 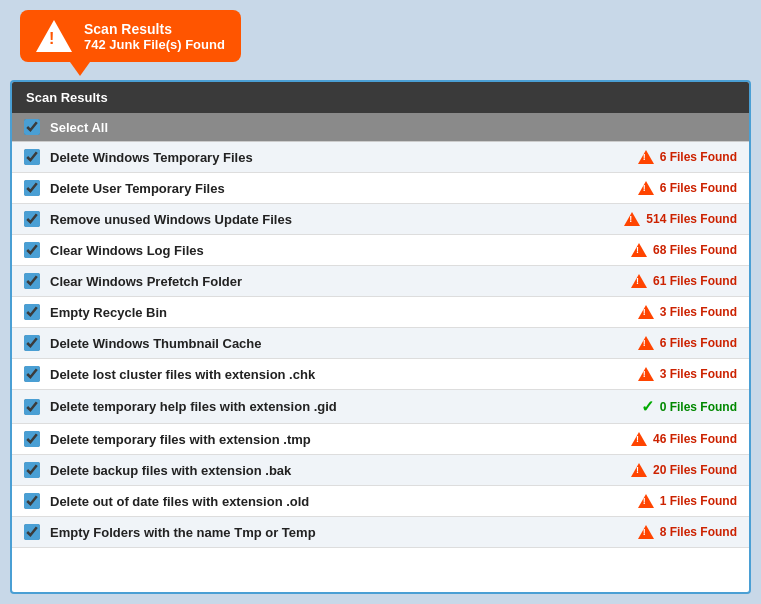 What do you see at coordinates (648, 406) in the screenshot?
I see `check-icon: ✓` at bounding box center [648, 406].